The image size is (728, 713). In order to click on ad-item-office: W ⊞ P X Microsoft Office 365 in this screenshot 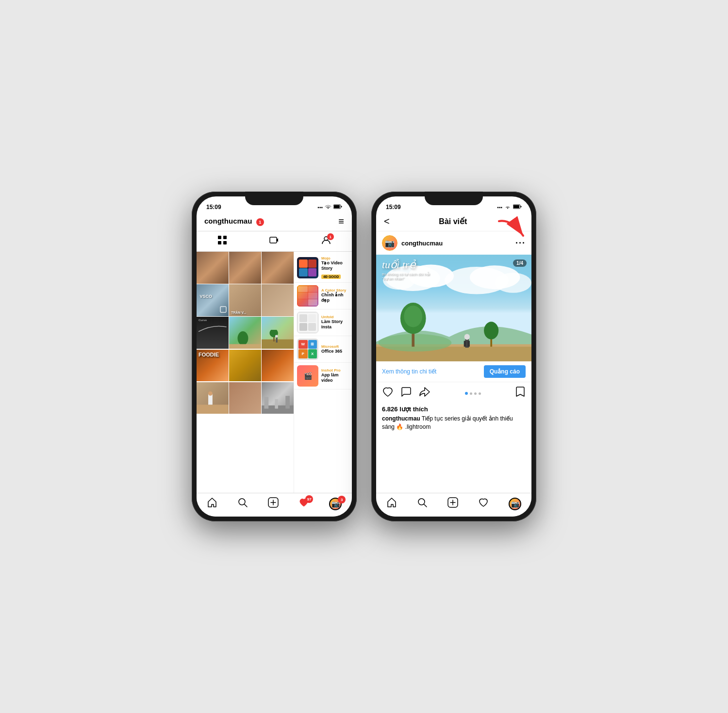, I will do `click(323, 349)`.